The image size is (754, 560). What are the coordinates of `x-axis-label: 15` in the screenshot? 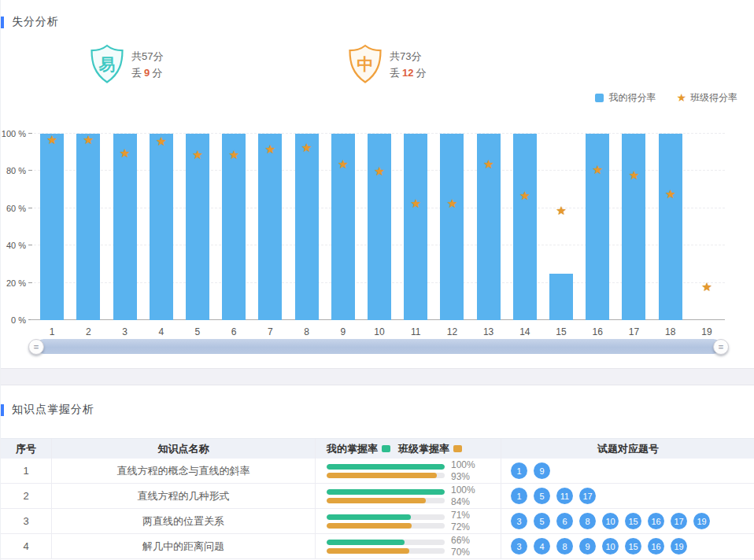 It's located at (561, 332).